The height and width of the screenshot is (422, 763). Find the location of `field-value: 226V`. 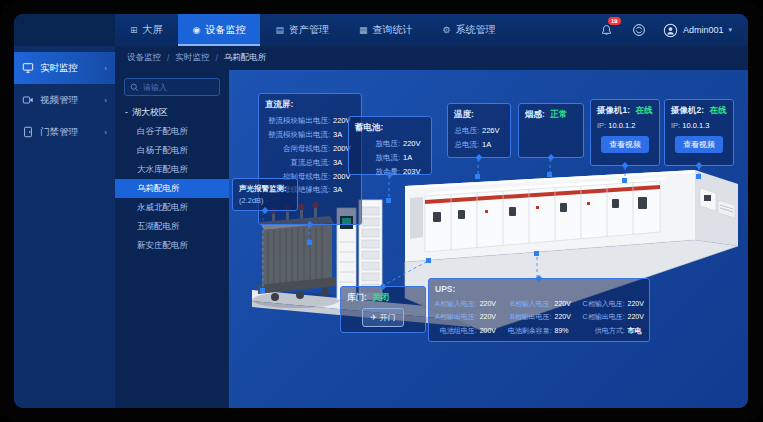

field-value: 226V is located at coordinates (493, 131).